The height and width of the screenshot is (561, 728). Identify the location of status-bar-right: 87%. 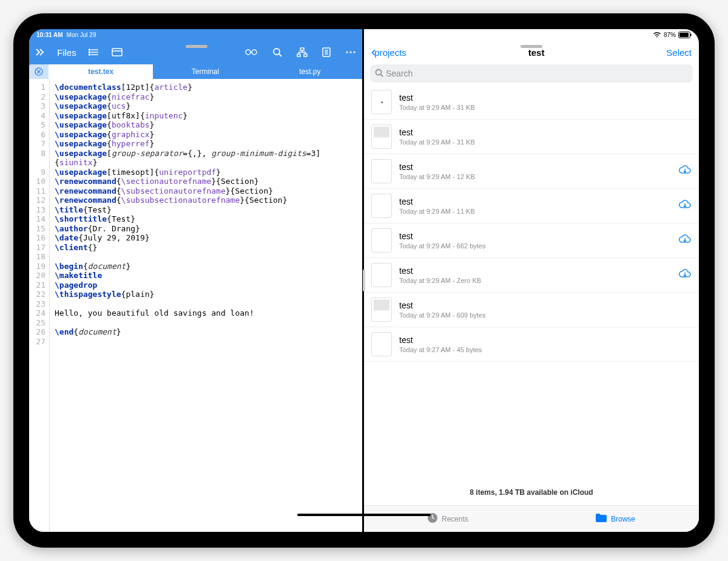
(531, 35).